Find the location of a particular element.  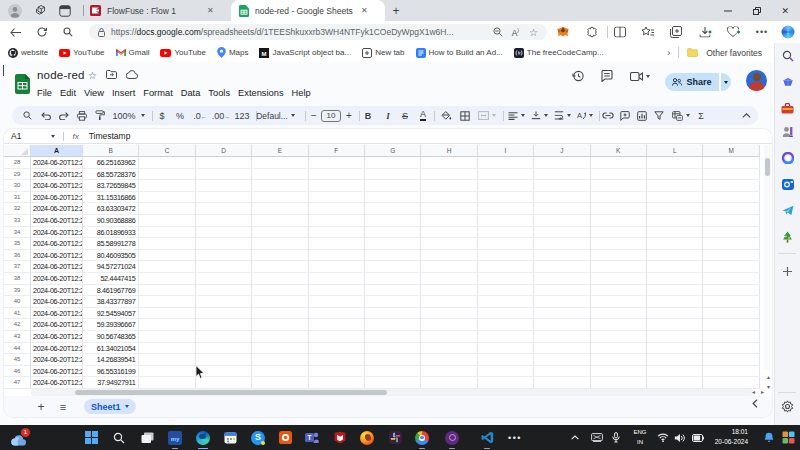

cell-G47 is located at coordinates (393, 383).